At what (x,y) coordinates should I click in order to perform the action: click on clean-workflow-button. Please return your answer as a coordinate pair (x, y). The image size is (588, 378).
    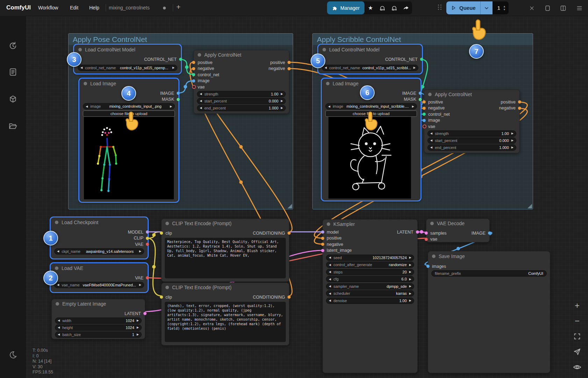
    Looking at the image, I should click on (382, 8).